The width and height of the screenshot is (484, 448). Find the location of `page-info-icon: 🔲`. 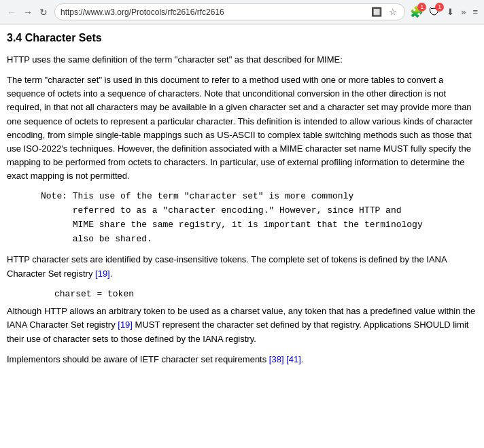

page-info-icon: 🔲 is located at coordinates (377, 12).